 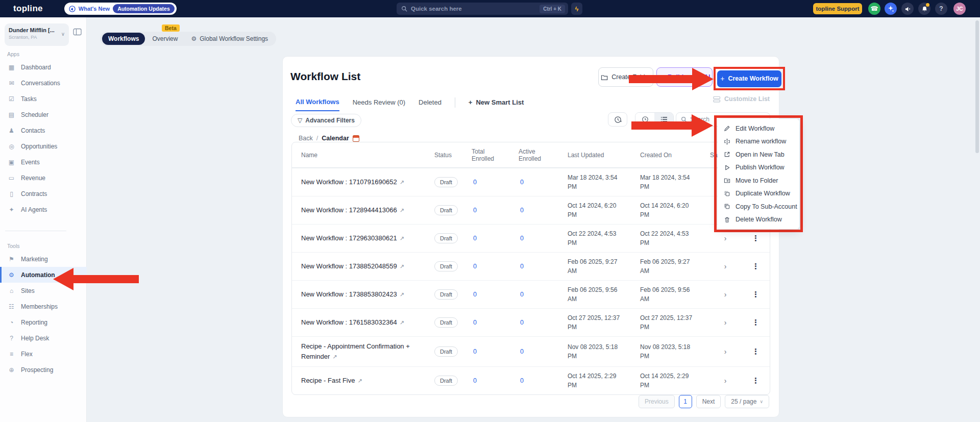 I want to click on account-switcher: Dunder Mifflin [... Scranton, PA ∨, so click(x=37, y=35).